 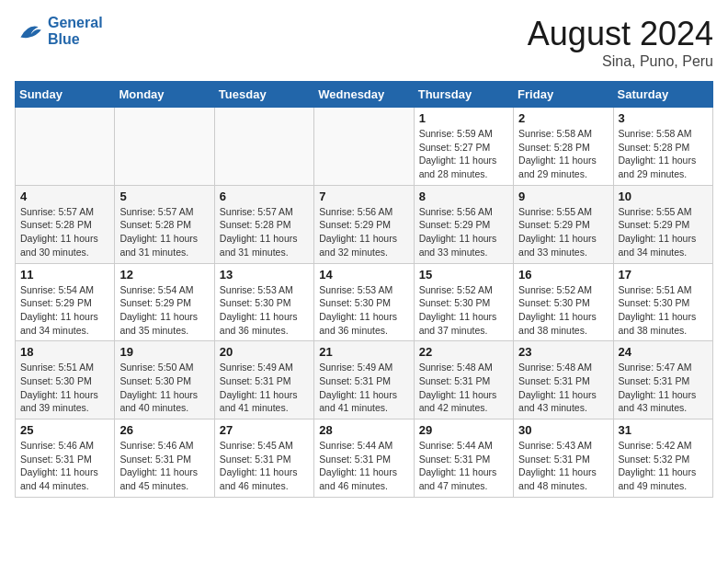 What do you see at coordinates (364, 381) in the screenshot?
I see `calendar-week-4: 18 Sunrise: 5:51 AM Sunset: 5:30 PM Dayl…` at bounding box center [364, 381].